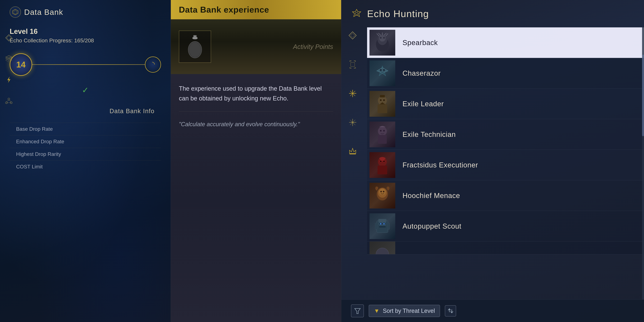  What do you see at coordinates (404, 311) in the screenshot?
I see `sort-button: ▼ Sort by Threat Level` at bounding box center [404, 311].